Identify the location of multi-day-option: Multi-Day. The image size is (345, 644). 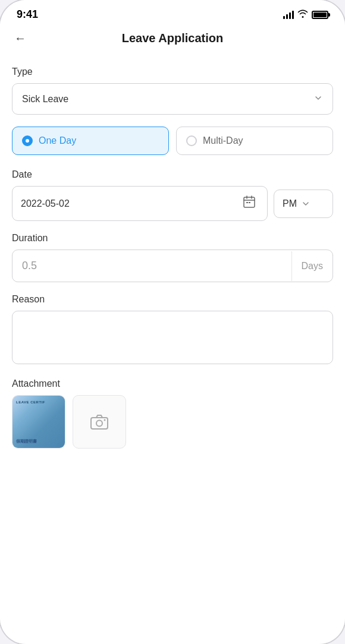
(255, 141).